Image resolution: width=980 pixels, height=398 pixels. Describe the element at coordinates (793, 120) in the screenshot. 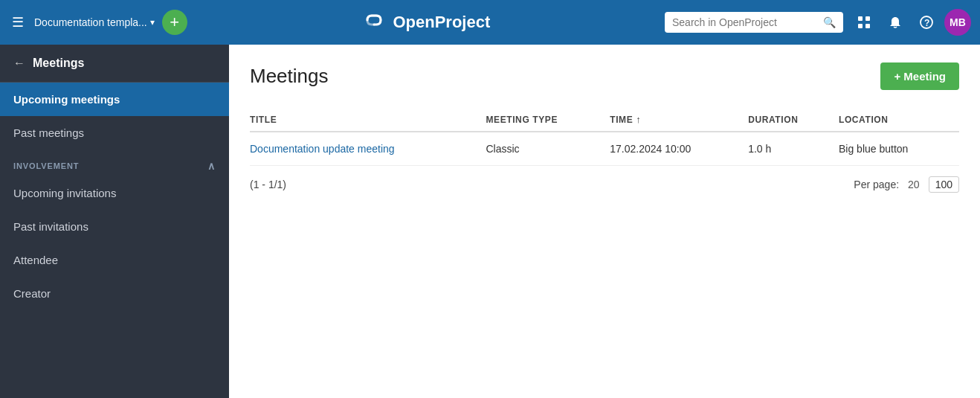

I see `col-duration: DURATION` at that location.